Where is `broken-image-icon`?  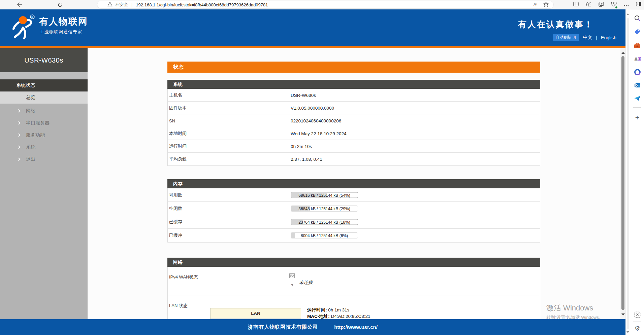
broken-image-icon is located at coordinates (292, 276).